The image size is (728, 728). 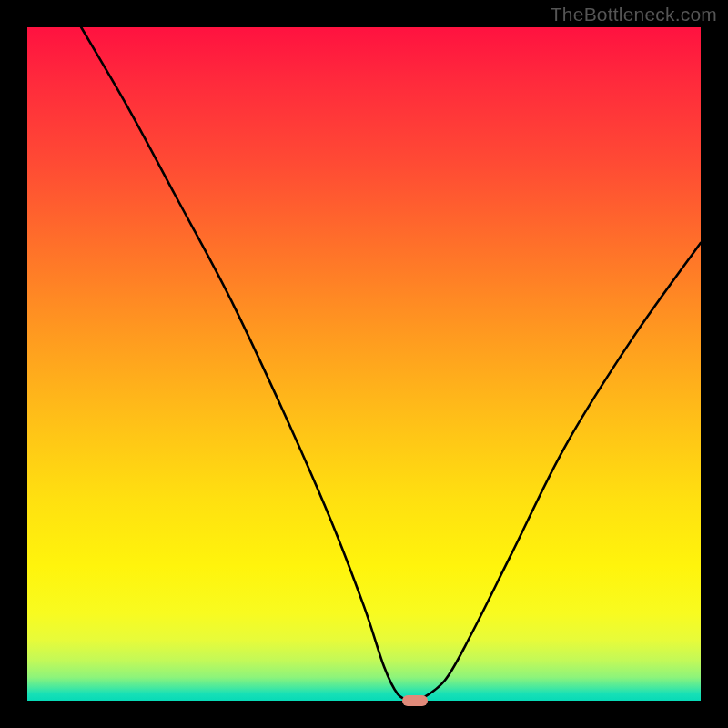 I want to click on watermark-text: TheBottleneck.com, so click(x=633, y=15).